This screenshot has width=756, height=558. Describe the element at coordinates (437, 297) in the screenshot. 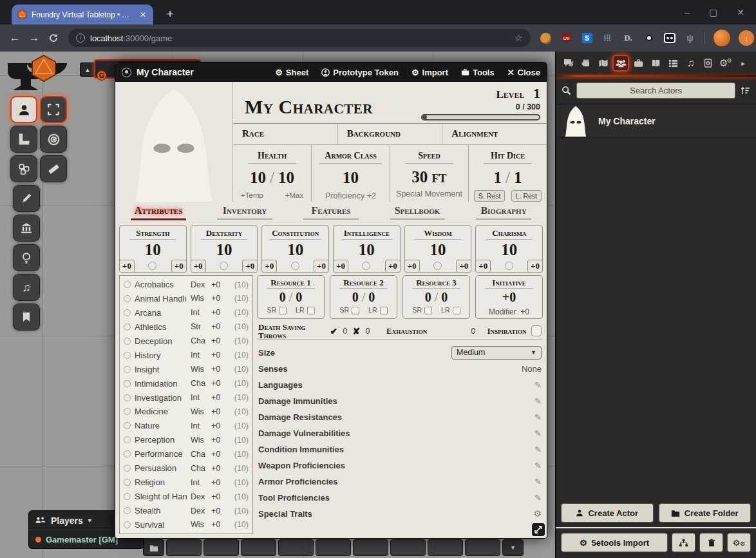

I see `resource-3: Resource 3 0/0 SRLR` at that location.